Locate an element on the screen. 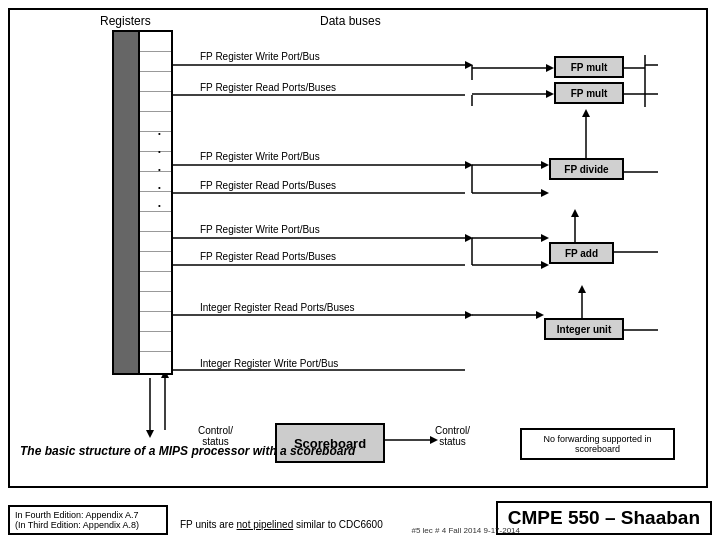  cmpe-label-box: CMPE 550 – Shaaban is located at coordinates (604, 518).